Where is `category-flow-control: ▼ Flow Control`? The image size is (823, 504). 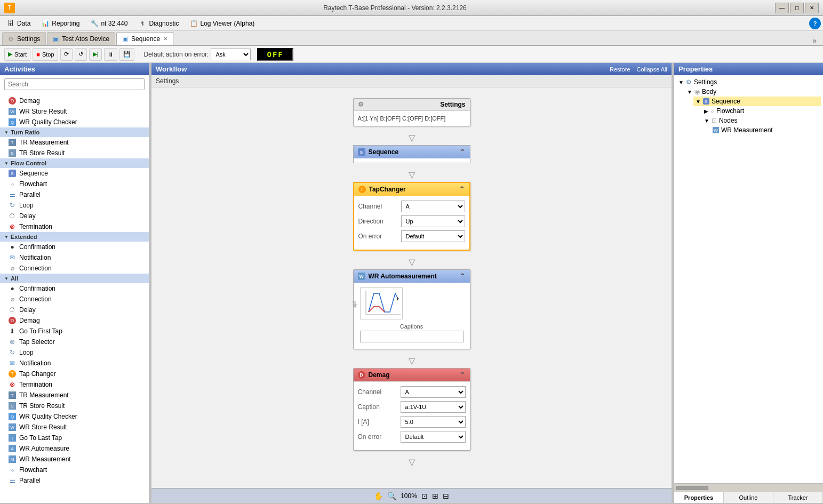
category-flow-control: ▼ Flow Control is located at coordinates (75, 163).